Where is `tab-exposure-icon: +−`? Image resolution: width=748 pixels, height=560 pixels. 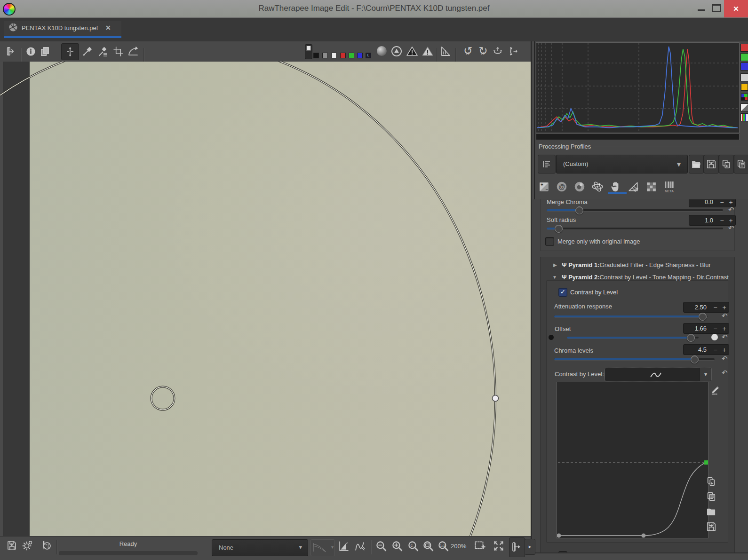
tab-exposure-icon: +− is located at coordinates (544, 187).